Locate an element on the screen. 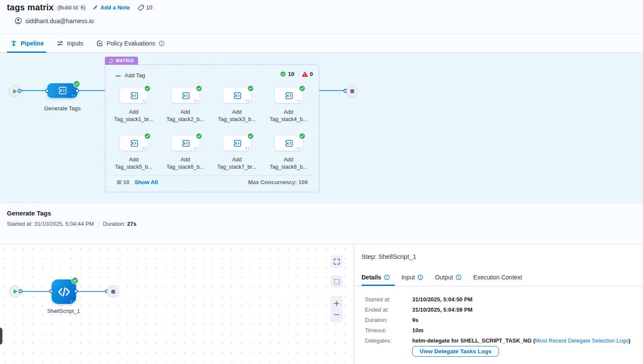  zoom-in-button is located at coordinates (337, 303).